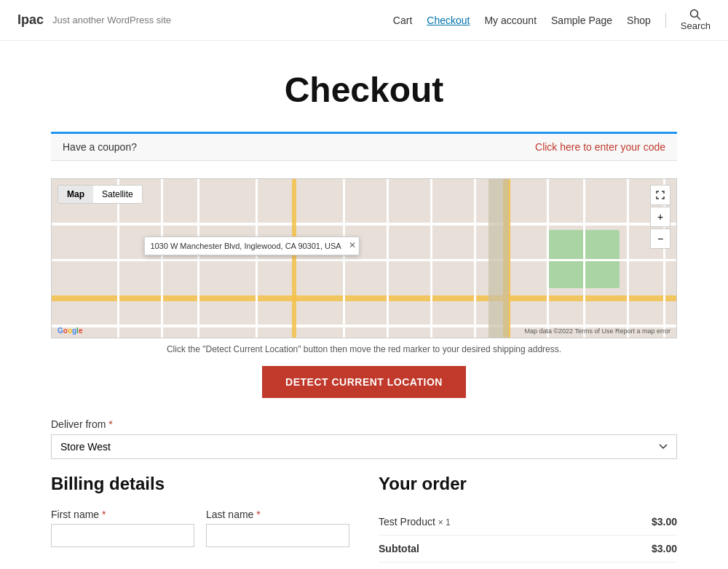 The height and width of the screenshot is (569, 728). What do you see at coordinates (245, 246) in the screenshot?
I see `map-info-address: 1030 W Manchester Blvd, Inglewood, CA 90…` at bounding box center [245, 246].